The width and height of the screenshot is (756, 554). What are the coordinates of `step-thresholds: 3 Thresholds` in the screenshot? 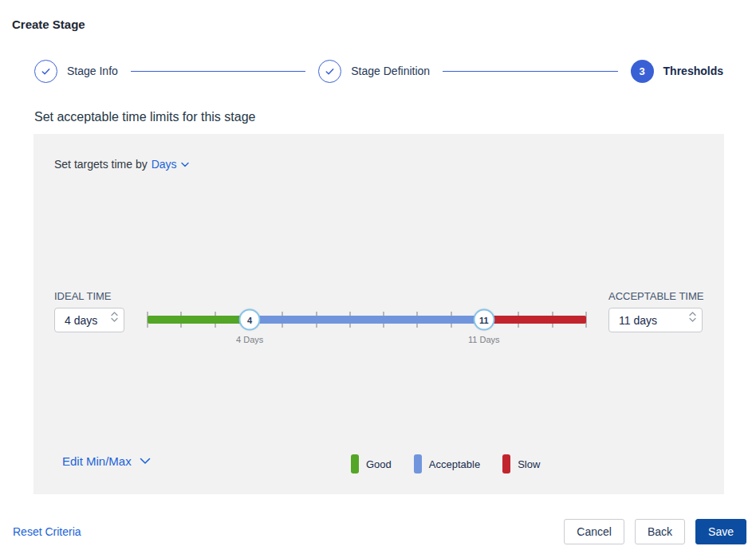 It's located at (677, 72).